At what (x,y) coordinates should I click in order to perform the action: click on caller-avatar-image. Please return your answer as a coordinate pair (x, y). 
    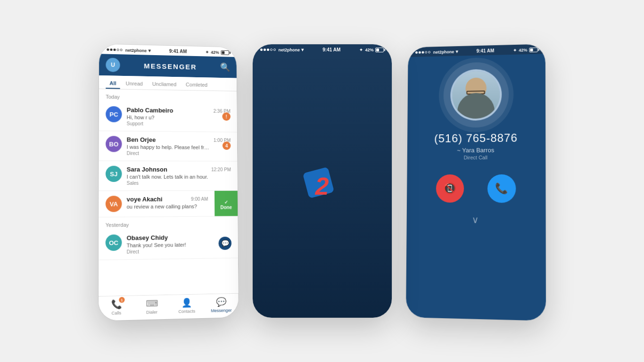
    Looking at the image, I should click on (475, 95).